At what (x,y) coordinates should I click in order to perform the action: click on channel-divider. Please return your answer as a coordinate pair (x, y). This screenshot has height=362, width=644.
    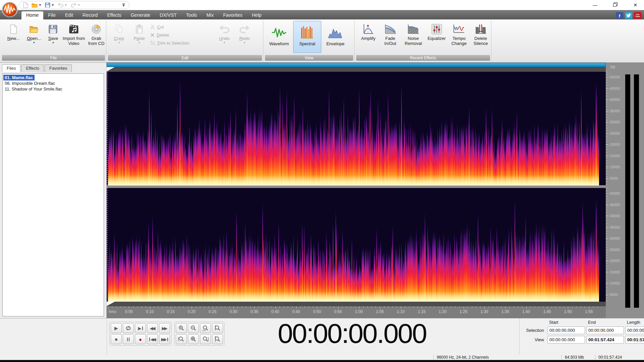
    Looking at the image, I should click on (356, 187).